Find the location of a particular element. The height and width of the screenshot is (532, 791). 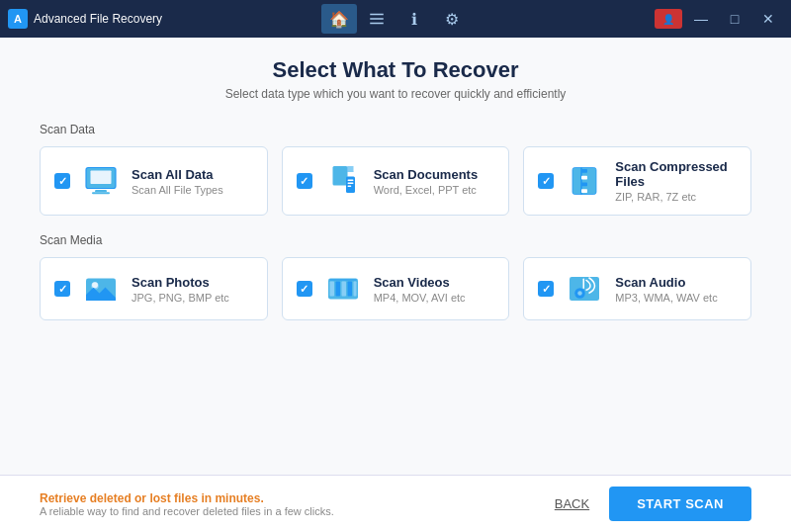

user-icon: 👤 is located at coordinates (668, 19).